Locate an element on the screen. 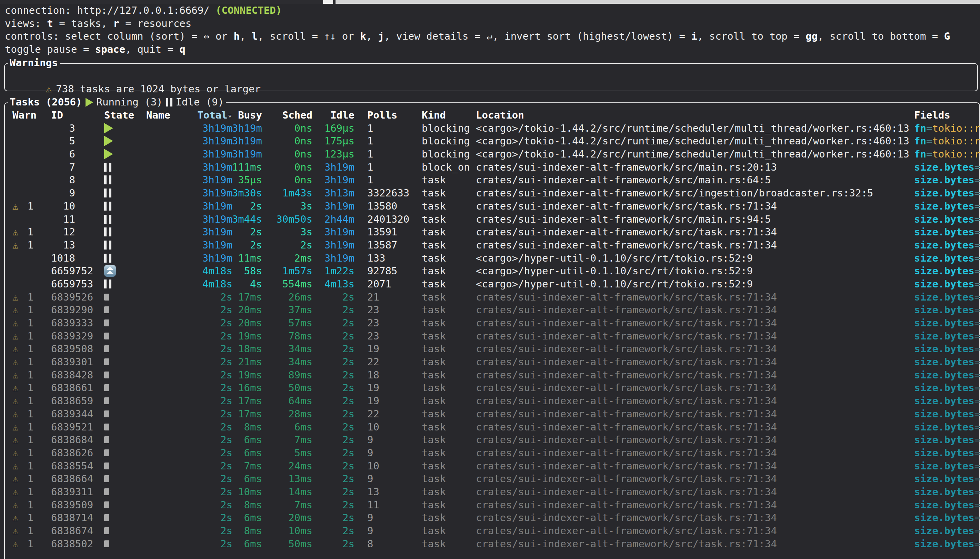 Image resolution: width=980 pixels, height=559 pixels. task-row: 63h19m3h19m0ns123µs1blocking<cargo>/toki… is located at coordinates (492, 154).